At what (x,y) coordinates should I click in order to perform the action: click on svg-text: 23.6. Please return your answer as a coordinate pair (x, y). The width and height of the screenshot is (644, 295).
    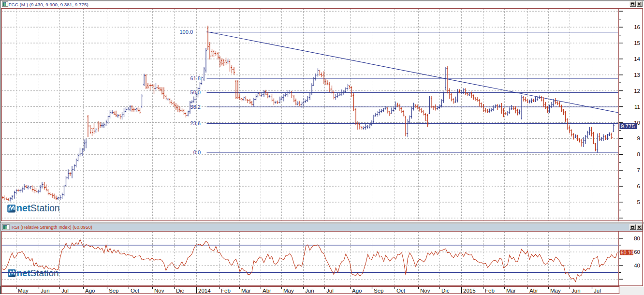
    Looking at the image, I should click on (195, 123).